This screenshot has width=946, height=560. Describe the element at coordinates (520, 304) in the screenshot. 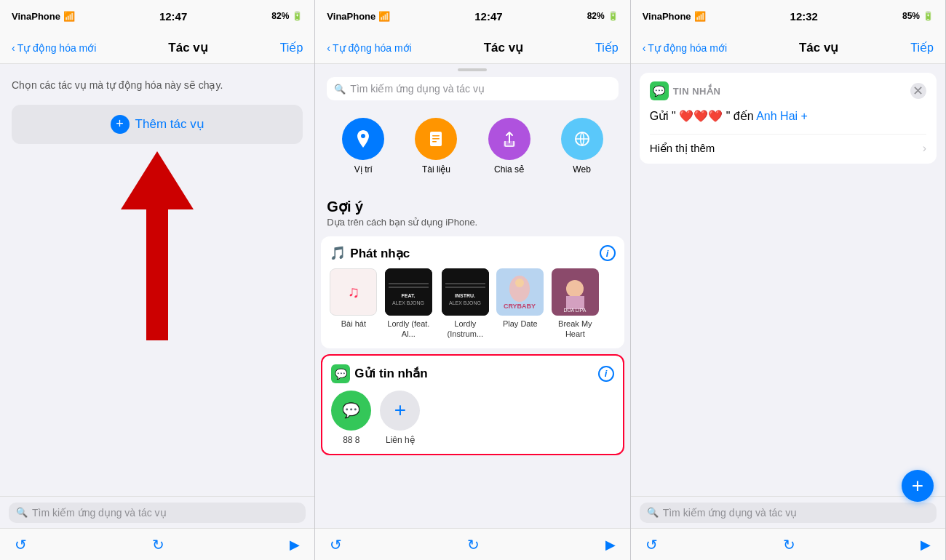

I see `album-item-3: CRYBABY Play Date` at that location.